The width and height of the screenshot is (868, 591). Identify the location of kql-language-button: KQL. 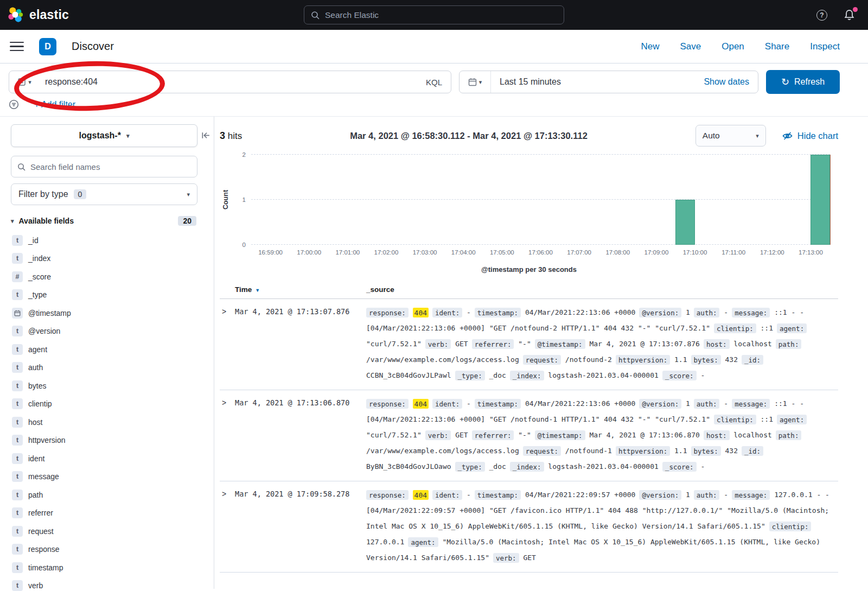
(434, 82).